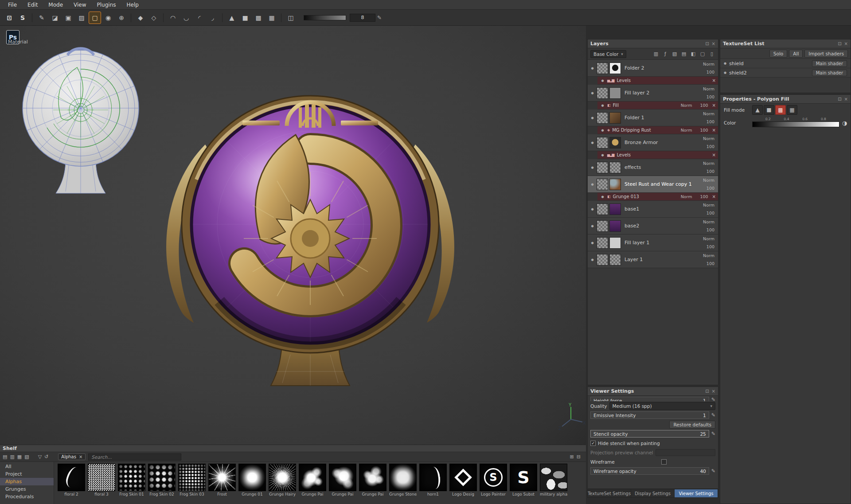 The image size is (851, 504). What do you see at coordinates (95, 18) in the screenshot?
I see `polygon-fill-tool: ▢` at bounding box center [95, 18].